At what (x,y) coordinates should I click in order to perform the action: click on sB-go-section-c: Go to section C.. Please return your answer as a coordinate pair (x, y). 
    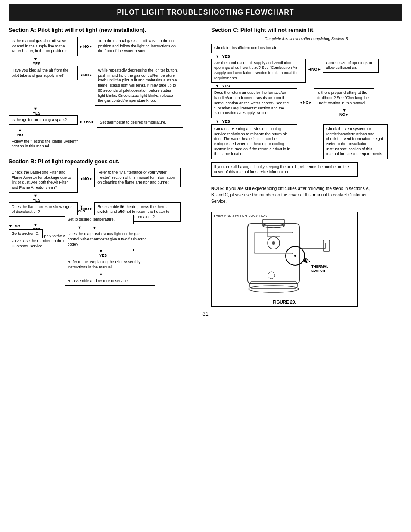
    Looking at the image, I should click on (26, 234).